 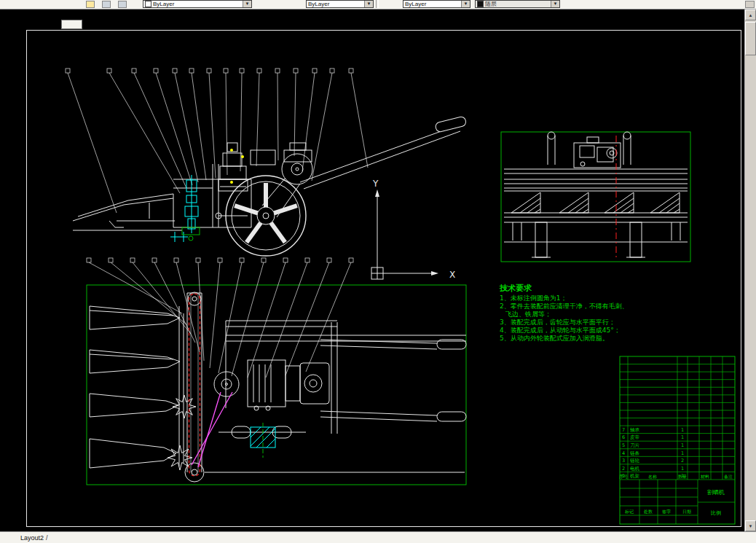 What do you see at coordinates (437, 4) in the screenshot?
I see `lineweight-control-dropdown: ByLayer ▼` at bounding box center [437, 4].